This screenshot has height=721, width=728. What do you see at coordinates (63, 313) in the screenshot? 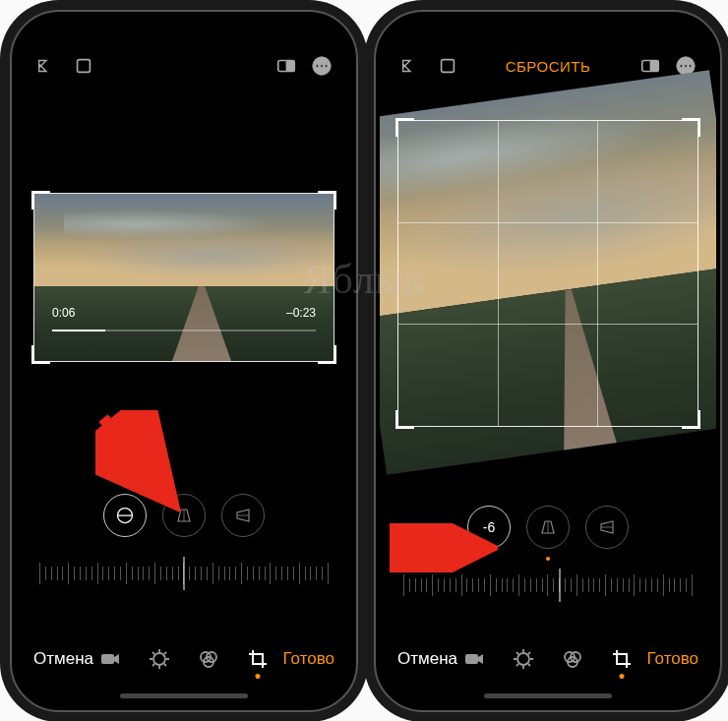
I see `video-elapsed-label: 0:06` at bounding box center [63, 313].